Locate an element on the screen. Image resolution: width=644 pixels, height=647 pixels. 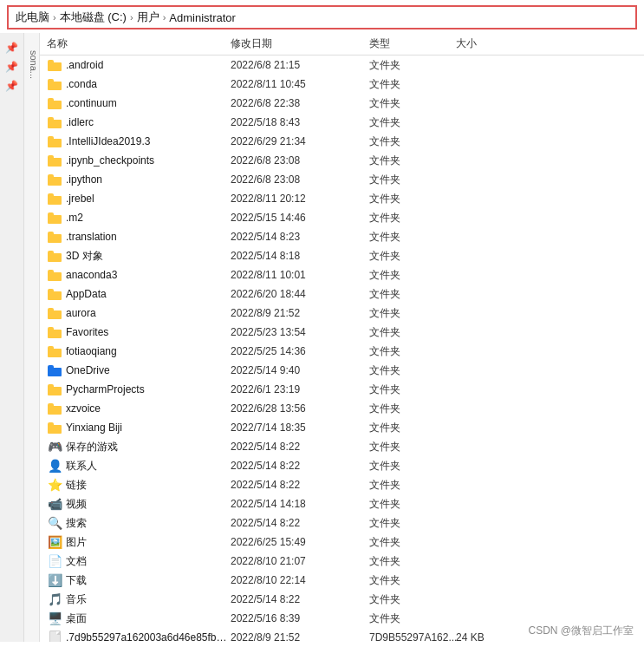
pin-icon-1: 📌 is located at coordinates (12, 49).